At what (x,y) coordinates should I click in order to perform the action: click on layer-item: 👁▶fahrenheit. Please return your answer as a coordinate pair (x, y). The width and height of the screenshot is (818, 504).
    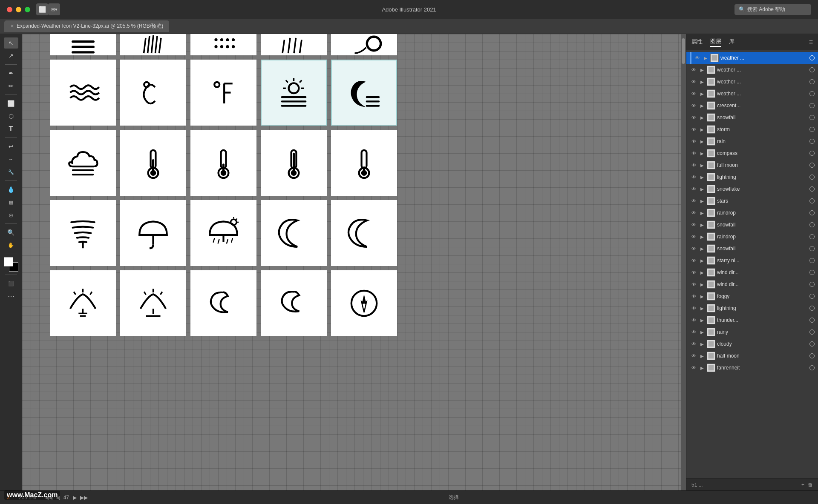
    Looking at the image, I should click on (752, 368).